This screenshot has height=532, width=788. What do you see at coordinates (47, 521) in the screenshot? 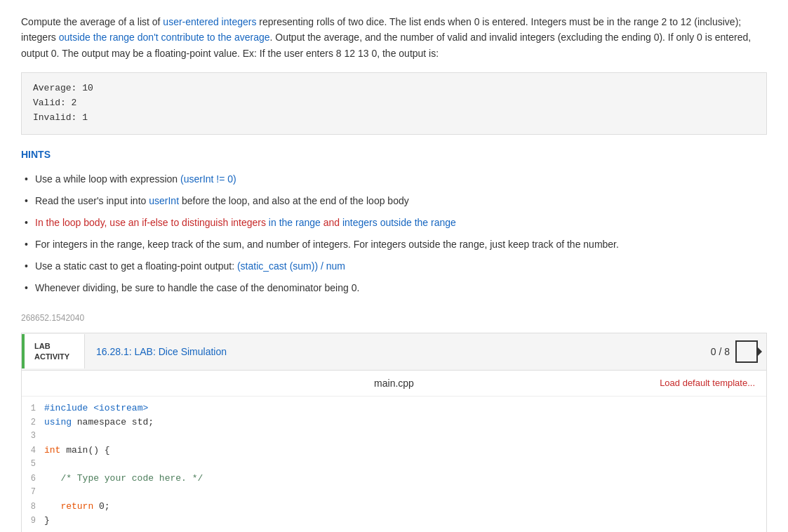
I see `line-content-9: }` at bounding box center [47, 521].